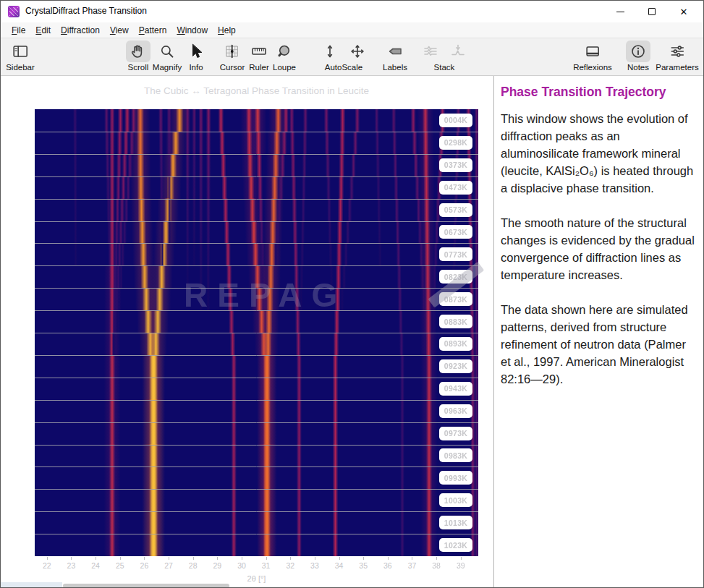 This screenshot has height=588, width=704. What do you see at coordinates (259, 56) in the screenshot?
I see `toolbar-button-ruler: Ruler` at bounding box center [259, 56].